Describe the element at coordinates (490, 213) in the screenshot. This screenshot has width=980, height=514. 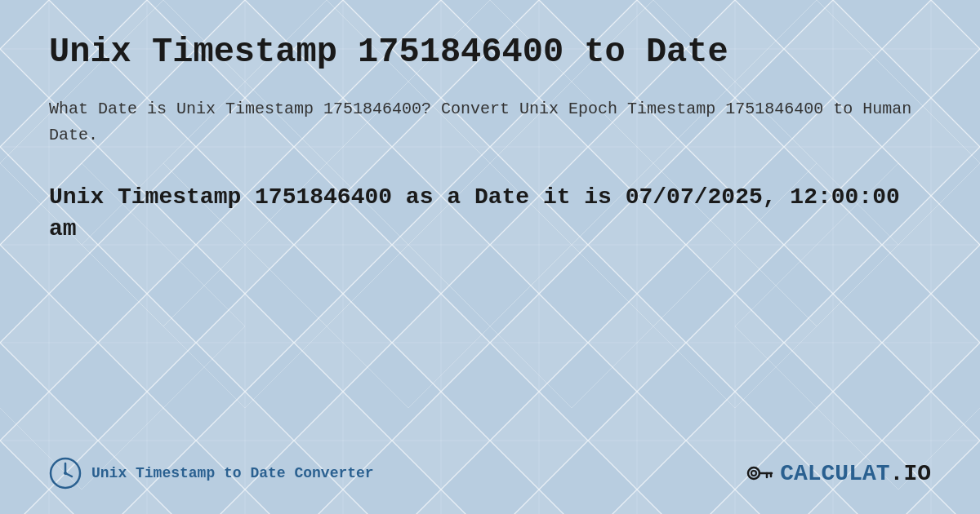
I see `result-text: Unix Timestamp 1751846400 as a Date it i…` at that location.